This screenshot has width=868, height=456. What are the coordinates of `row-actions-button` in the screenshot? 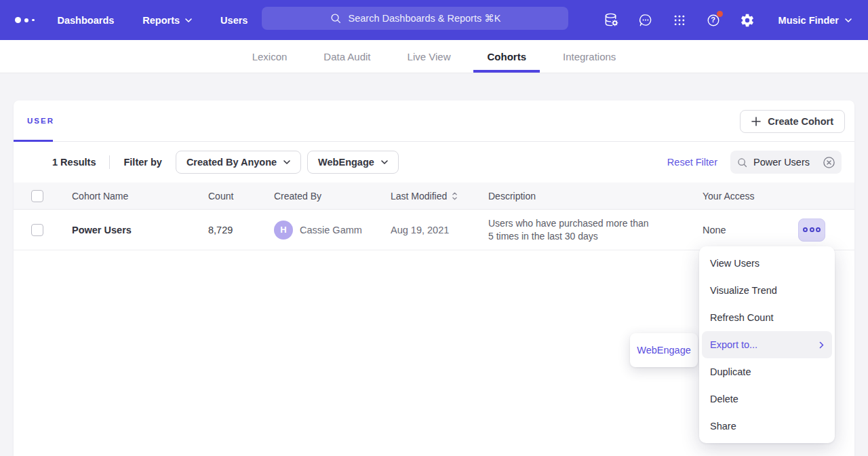 It's located at (812, 230).